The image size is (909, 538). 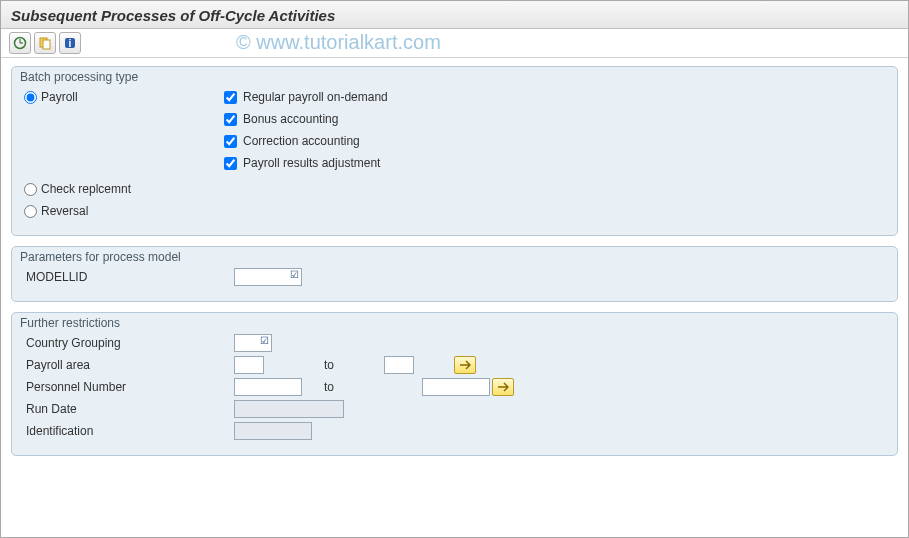 What do you see at coordinates (86, 189) in the screenshot?
I see `radio-check-replcemnt-label: Check replcemnt` at bounding box center [86, 189].